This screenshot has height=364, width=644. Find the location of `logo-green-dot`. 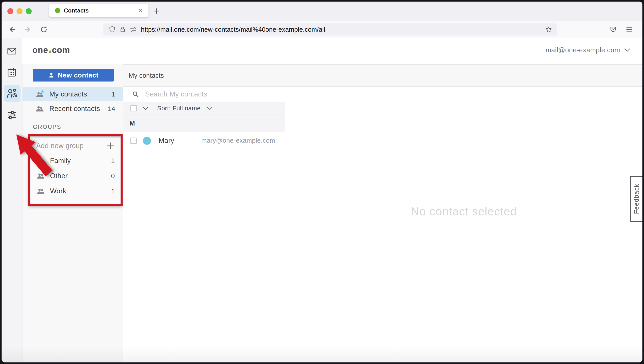

logo-green-dot is located at coordinates (50, 52).